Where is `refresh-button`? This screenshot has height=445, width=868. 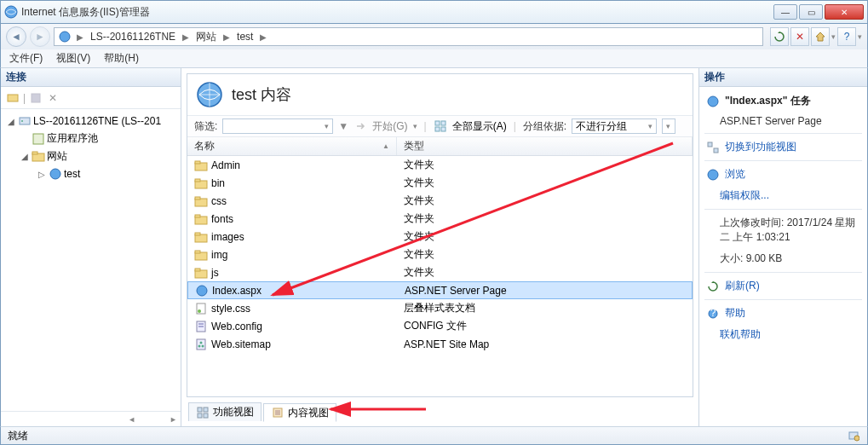
refresh-button is located at coordinates (779, 37).